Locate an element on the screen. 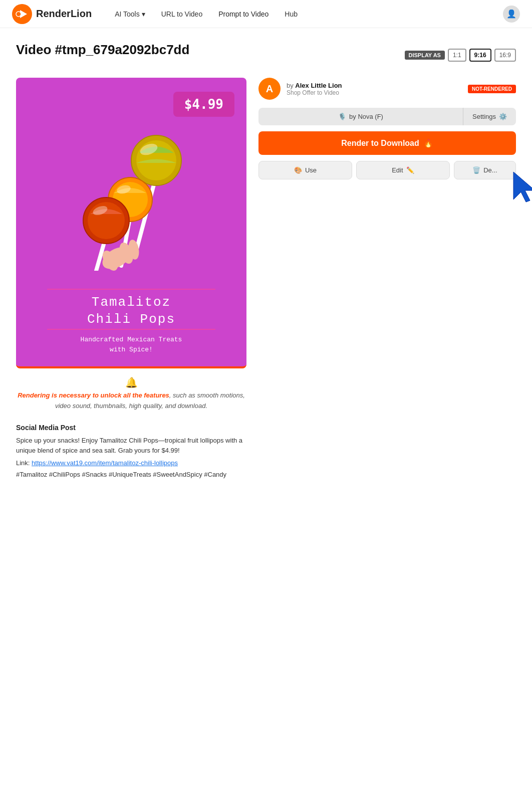  voice-button: 🎙️ by Nova (F) is located at coordinates (361, 116).